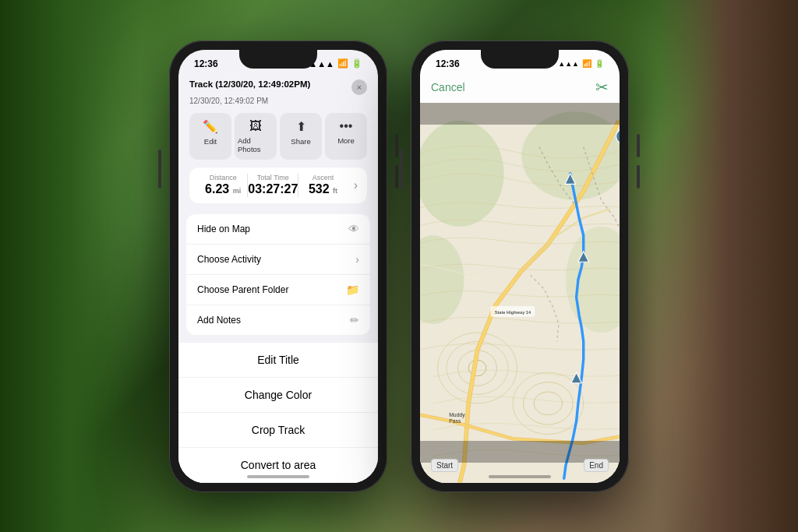 Image resolution: width=798 pixels, height=532 pixels. What do you see at coordinates (455, 421) in the screenshot?
I see `svg-text: Pass` at bounding box center [455, 421].